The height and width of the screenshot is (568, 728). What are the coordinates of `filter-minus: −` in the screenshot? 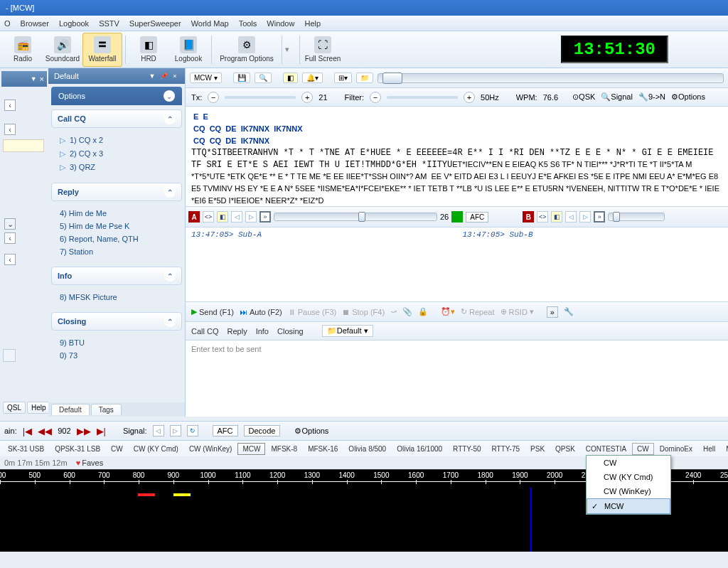 It's located at (375, 97).